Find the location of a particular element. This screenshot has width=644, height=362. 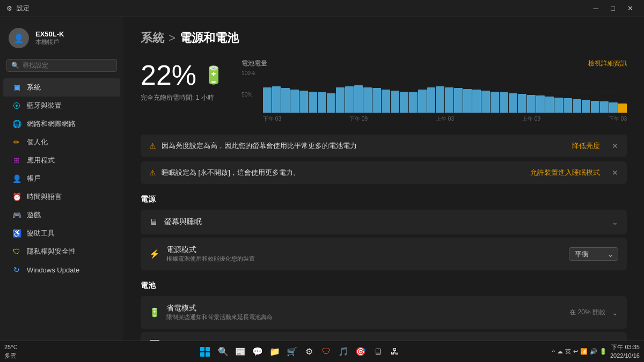

ime-indicator: 英 is located at coordinates (568, 352).